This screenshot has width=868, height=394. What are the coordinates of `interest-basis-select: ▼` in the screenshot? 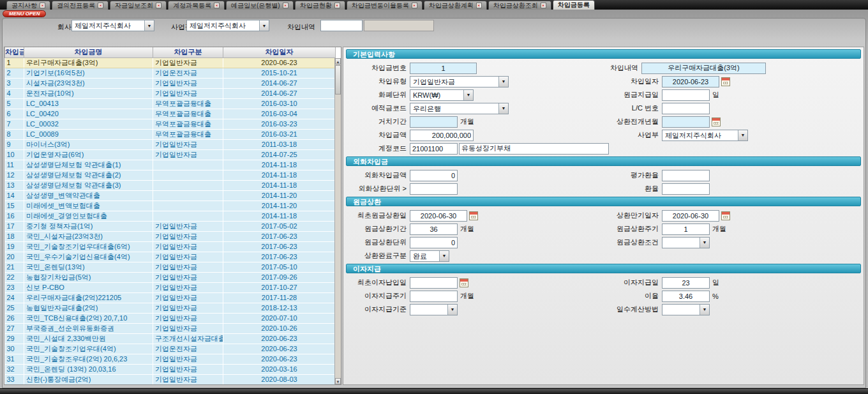 It's located at (434, 310).